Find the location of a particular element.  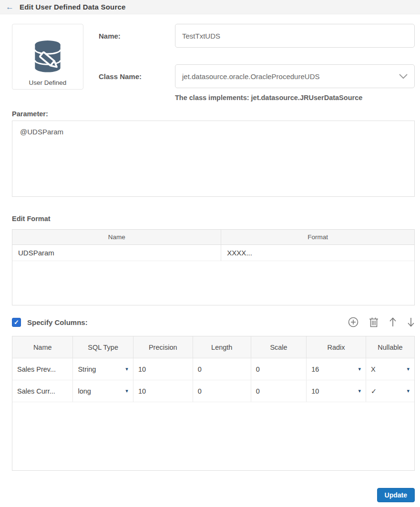

name-input is located at coordinates (295, 36).